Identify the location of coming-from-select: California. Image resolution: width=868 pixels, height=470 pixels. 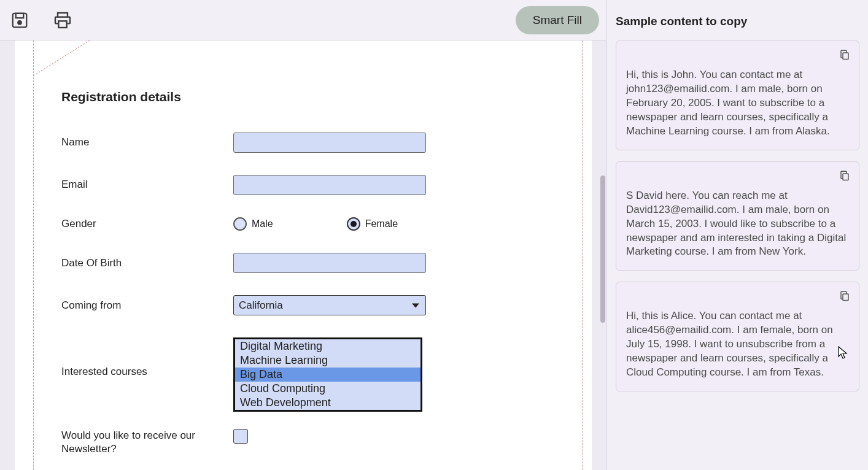
(330, 306).